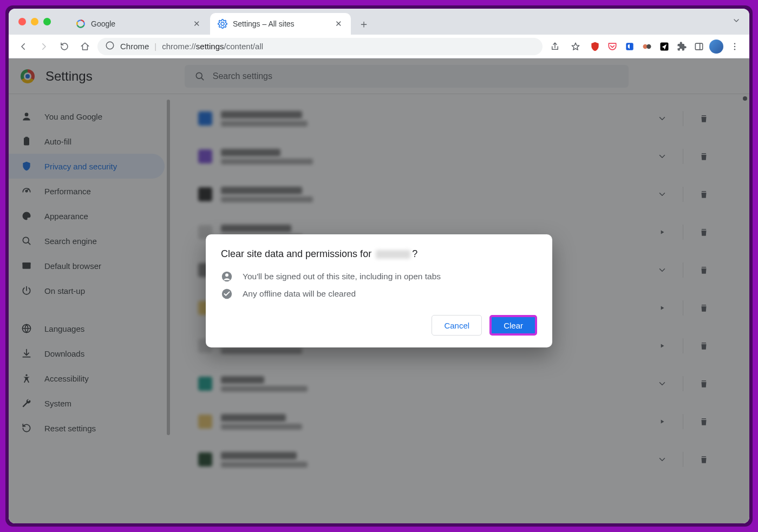 The height and width of the screenshot is (532, 758). I want to click on window-controls, so click(35, 22).